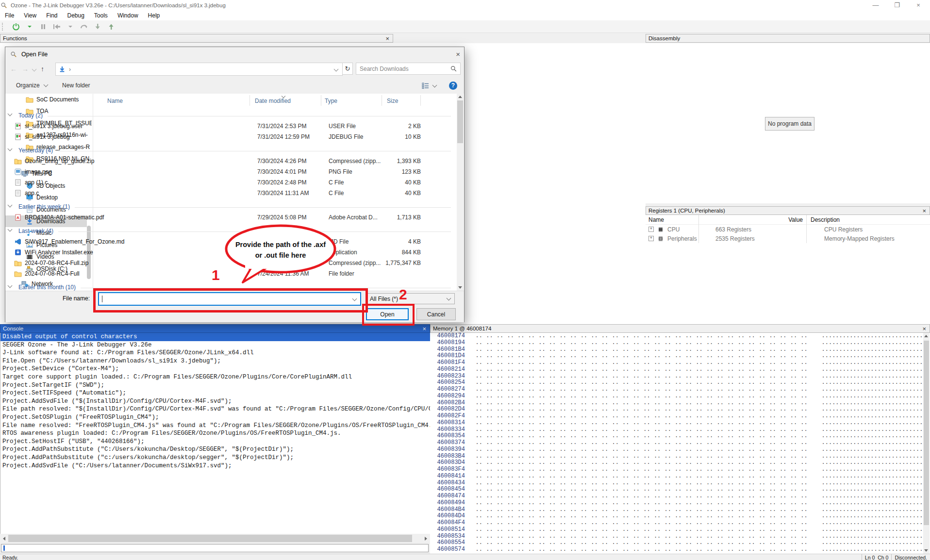  What do you see at coordinates (408, 69) in the screenshot?
I see `search-box: Search Downloads` at bounding box center [408, 69].